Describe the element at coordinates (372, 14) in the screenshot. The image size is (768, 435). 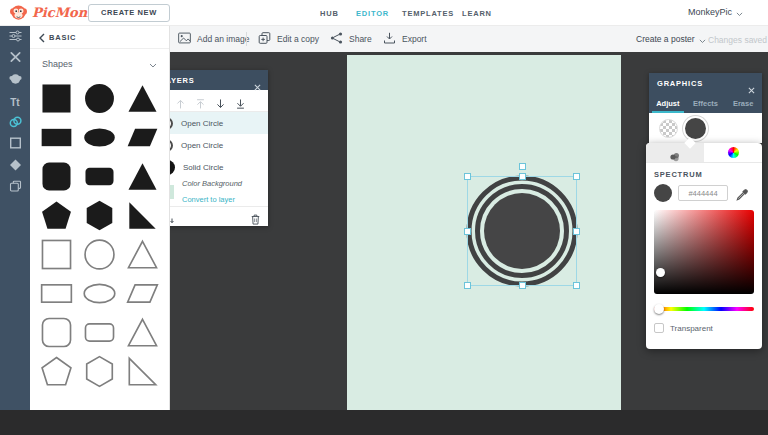
I see `nav-editor: EDITOR` at that location.